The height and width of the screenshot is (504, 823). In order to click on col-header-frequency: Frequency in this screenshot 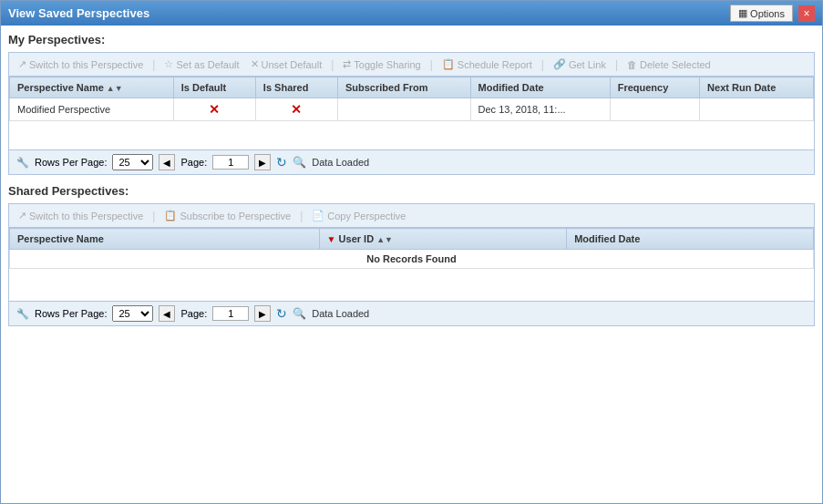, I will do `click(654, 87)`.